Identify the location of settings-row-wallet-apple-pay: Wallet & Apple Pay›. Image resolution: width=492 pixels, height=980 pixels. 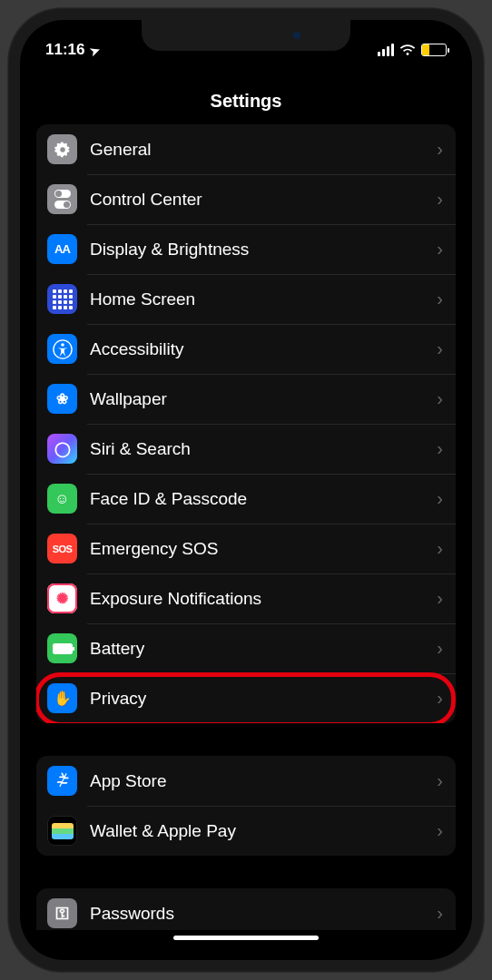
(246, 831).